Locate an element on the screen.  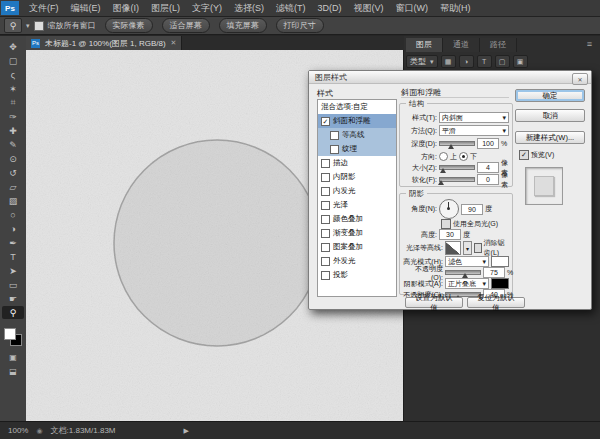
texture-checkbox is located at coordinates (334, 150).